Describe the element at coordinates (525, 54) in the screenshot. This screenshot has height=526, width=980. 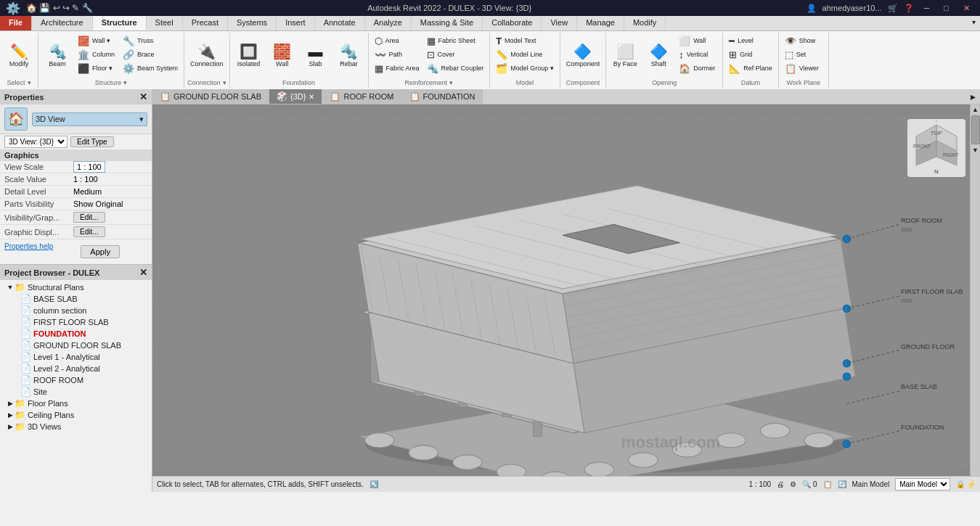
I see `btn-model-line: 📏 Model Line` at that location.